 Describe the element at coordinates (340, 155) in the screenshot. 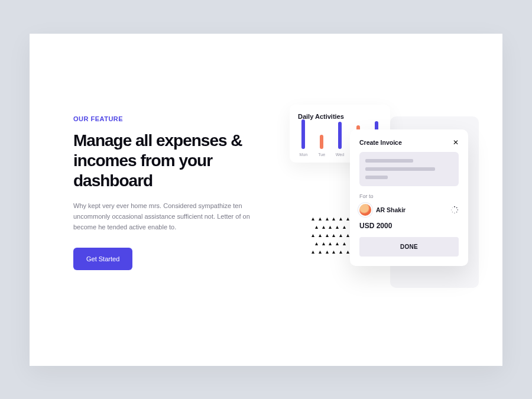

I see `bar-label: Wed` at that location.